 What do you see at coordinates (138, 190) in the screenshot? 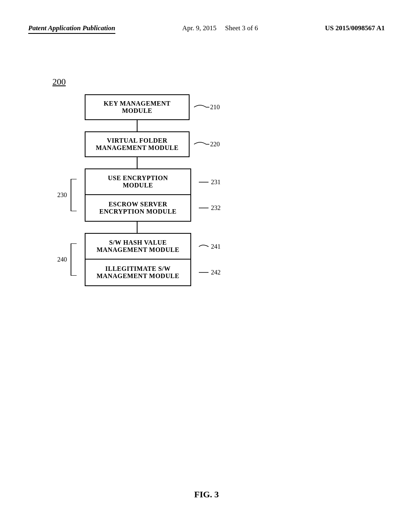
I see `diagram-column: KEY MANAGEMENTMODULE 210 VIRTUAL FOLDERM…` at bounding box center [138, 190].